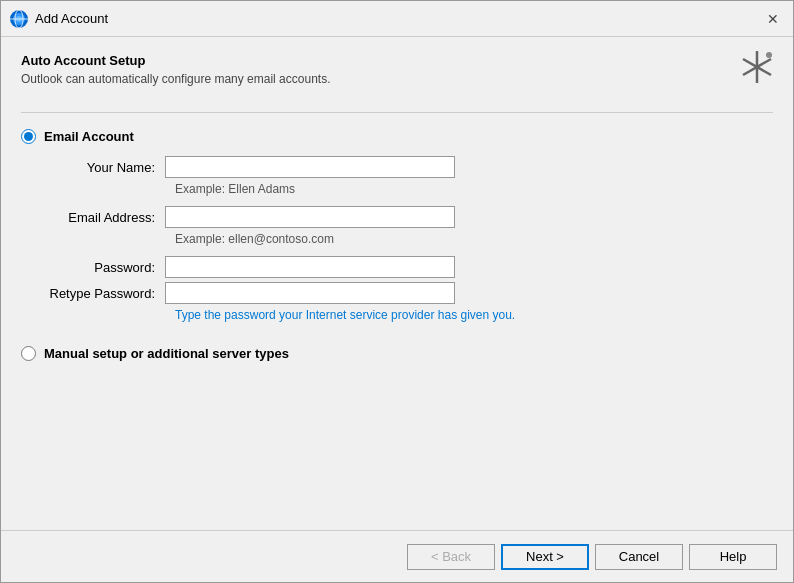  I want to click on email-account-section: Email Account, so click(397, 136).